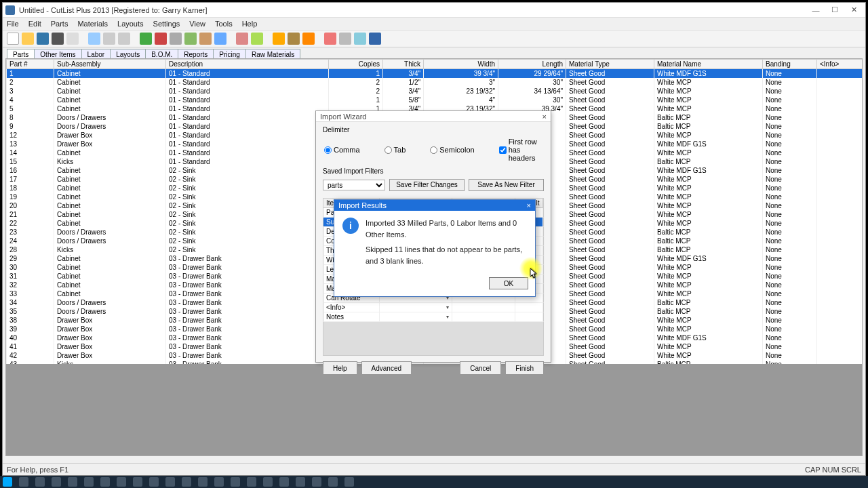  Describe the element at coordinates (309, 39) in the screenshot. I see `lock-icon` at that location.